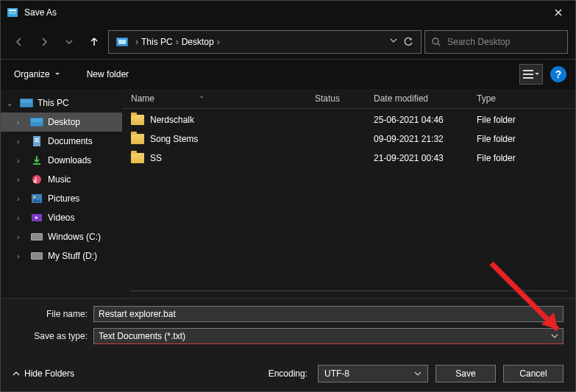 The image size is (576, 392). What do you see at coordinates (37, 141) in the screenshot?
I see `documents-icon` at bounding box center [37, 141].